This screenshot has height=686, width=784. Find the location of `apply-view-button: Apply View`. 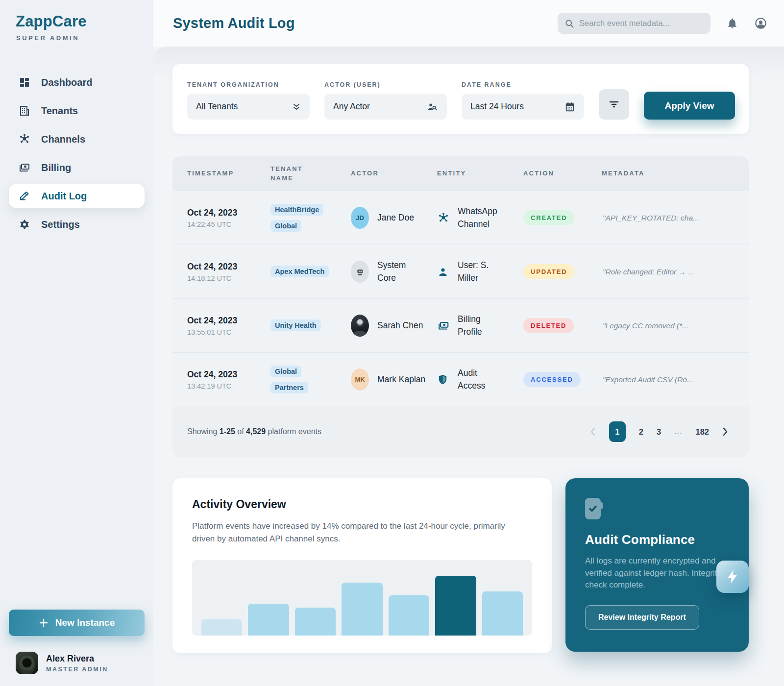

apply-view-button: Apply View is located at coordinates (689, 106).